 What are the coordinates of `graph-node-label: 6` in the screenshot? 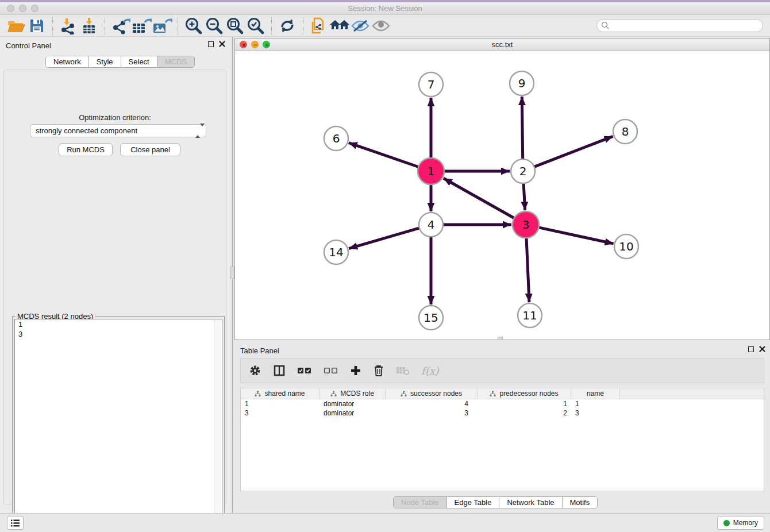 It's located at (337, 138).